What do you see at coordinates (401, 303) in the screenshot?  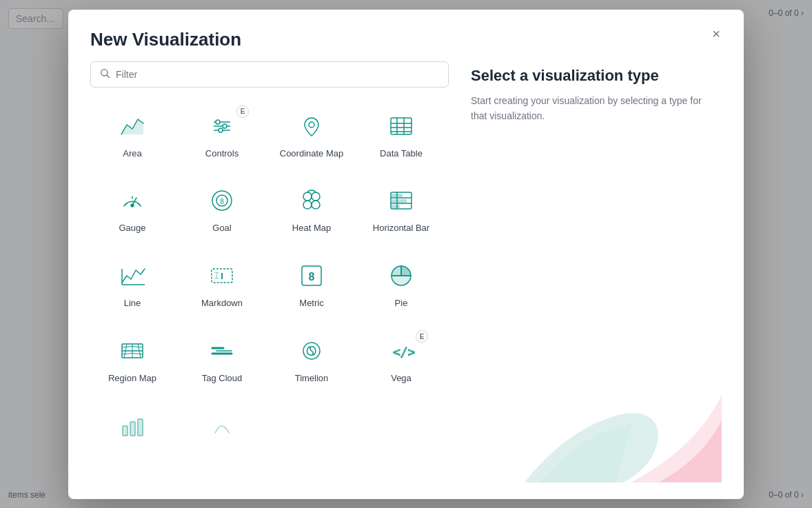 I see `viz-label-pie: Pie` at bounding box center [401, 303].